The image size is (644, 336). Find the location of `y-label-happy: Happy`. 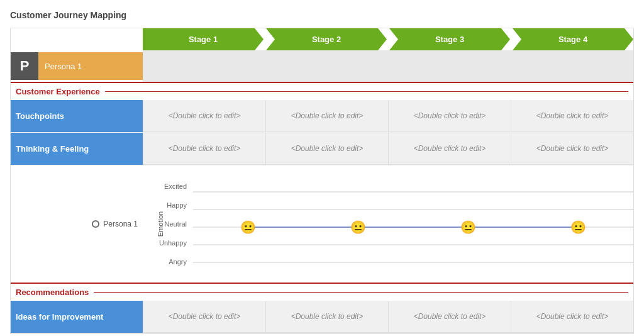

y-label-happy: Happy is located at coordinates (172, 205).